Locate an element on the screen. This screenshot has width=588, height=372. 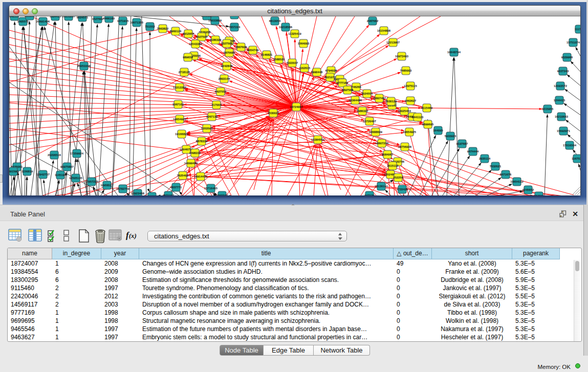
svg-text: 9777169 is located at coordinates (343, 83).